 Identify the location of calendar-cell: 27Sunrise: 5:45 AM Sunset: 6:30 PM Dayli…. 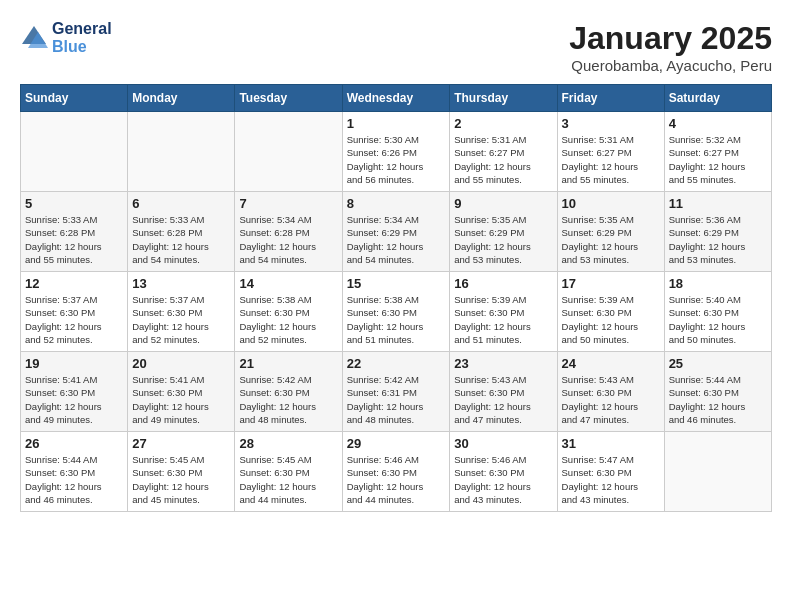
(182, 472).